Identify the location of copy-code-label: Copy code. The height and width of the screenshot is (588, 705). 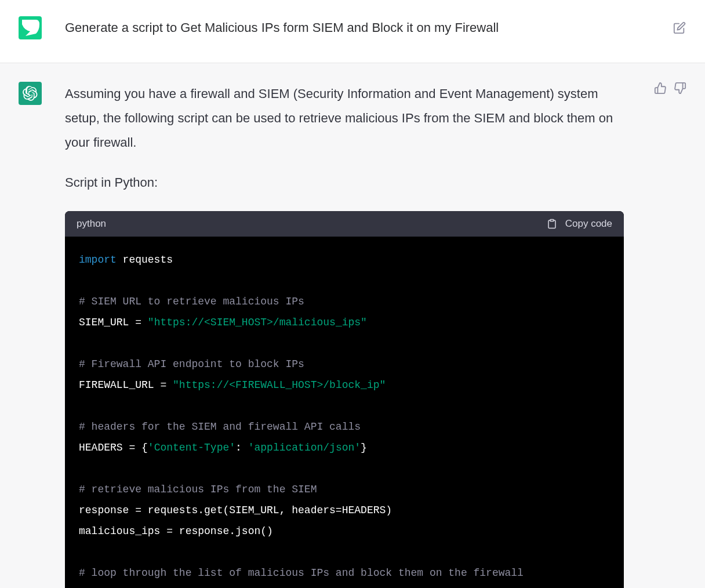
(589, 224).